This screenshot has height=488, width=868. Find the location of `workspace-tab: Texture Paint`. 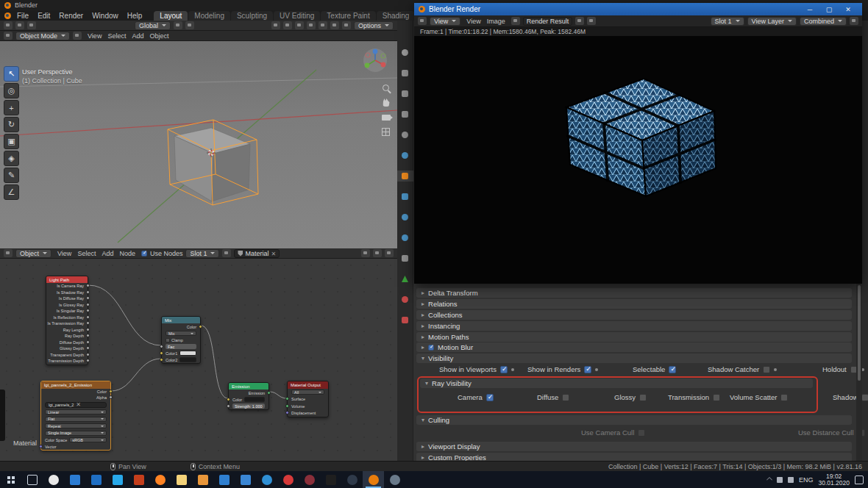

workspace-tab: Texture Paint is located at coordinates (348, 16).